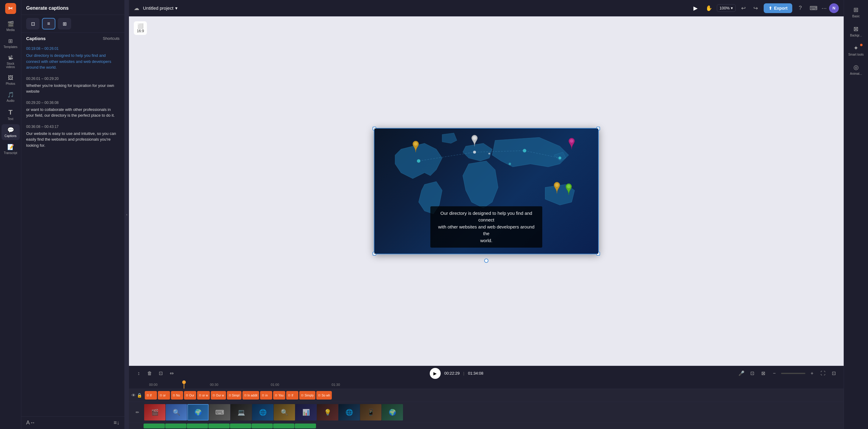  What do you see at coordinates (284, 412) in the screenshot?
I see `thumb-7: 🔍` at bounding box center [284, 412].